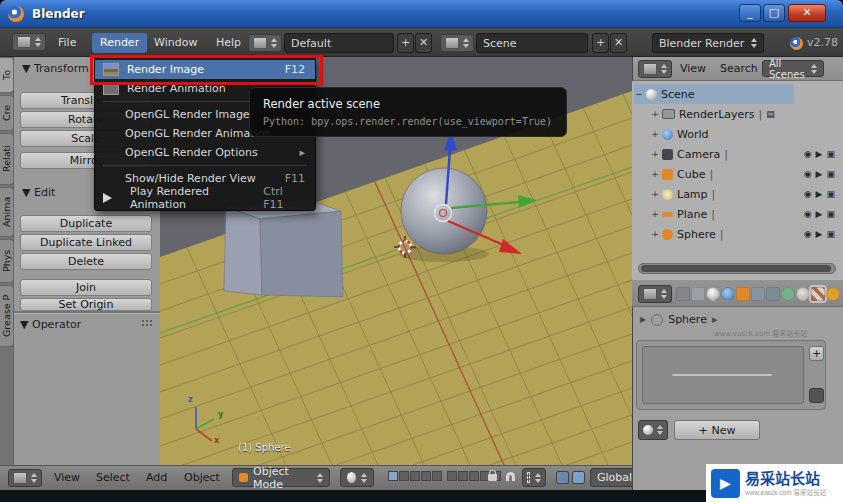 The height and width of the screenshot is (502, 843). I want to click on operator-panel-header: ▼ Operator, so click(50, 324).